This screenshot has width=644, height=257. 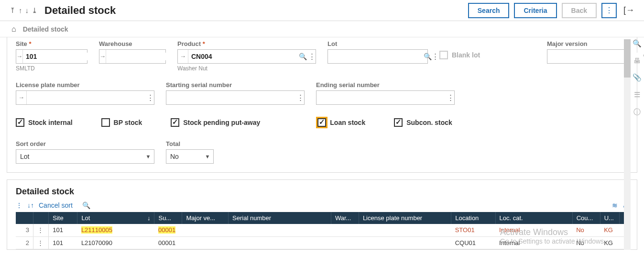 What do you see at coordinates (637, 44) in the screenshot?
I see `rail-search-icon: 🔍` at bounding box center [637, 44].